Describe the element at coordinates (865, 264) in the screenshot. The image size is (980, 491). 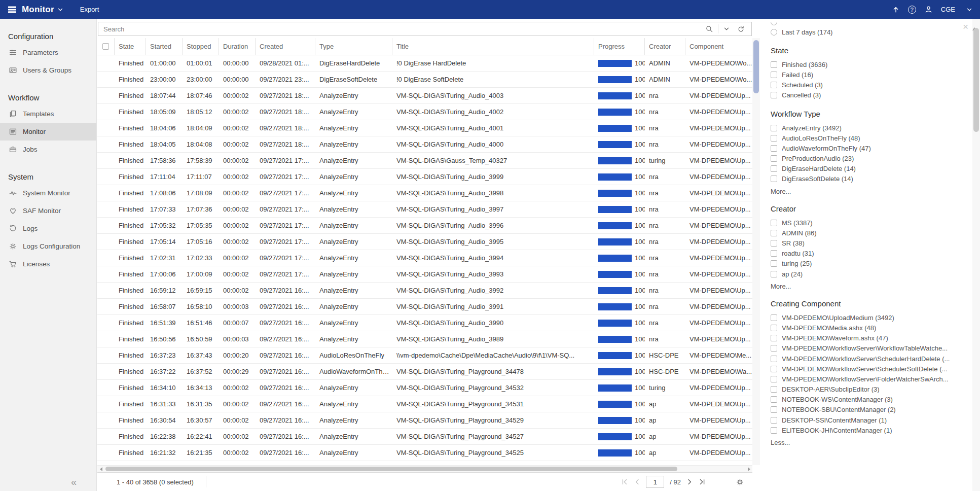
I see `filter-option: turing (25)` at that location.